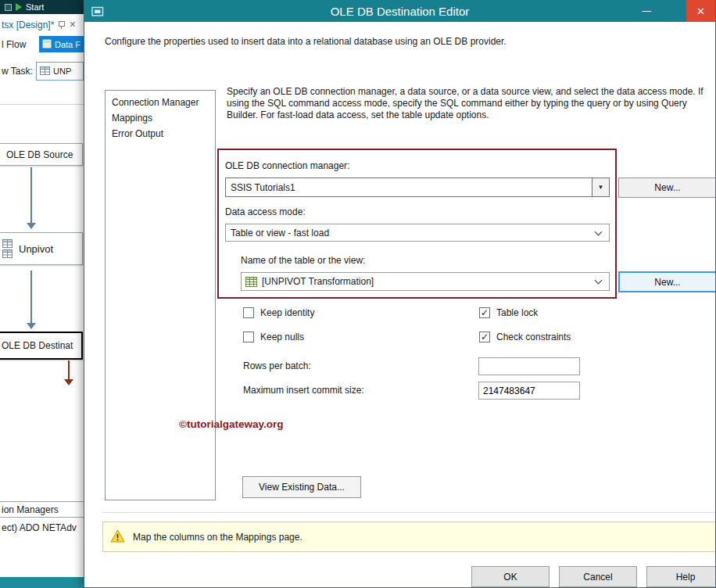 This screenshot has height=588, width=716. I want to click on pages-list: Connection Manager Mappings Error Output, so click(160, 296).